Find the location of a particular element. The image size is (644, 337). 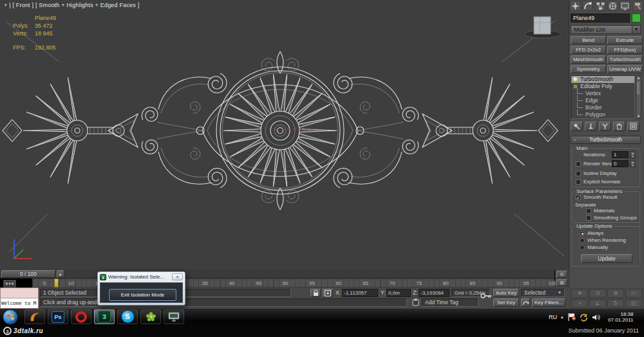

time-slider-track is located at coordinates (277, 274).